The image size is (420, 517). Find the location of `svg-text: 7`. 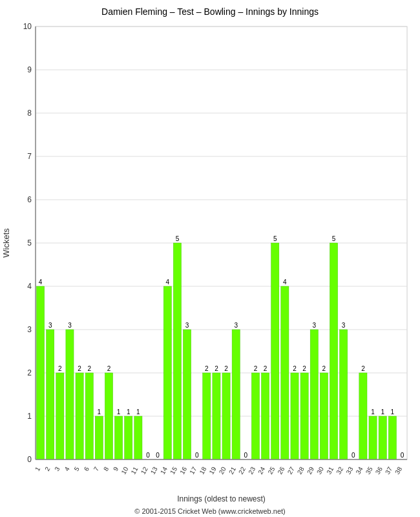

svg-text: 7 is located at coordinates (30, 156).